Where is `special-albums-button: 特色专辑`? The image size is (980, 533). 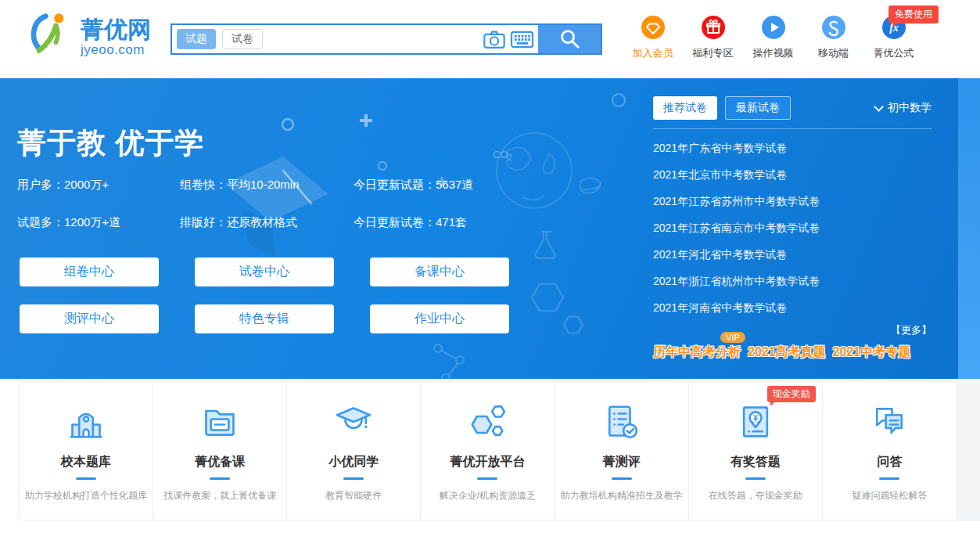
special-albums-button: 特色专辑 is located at coordinates (264, 319).